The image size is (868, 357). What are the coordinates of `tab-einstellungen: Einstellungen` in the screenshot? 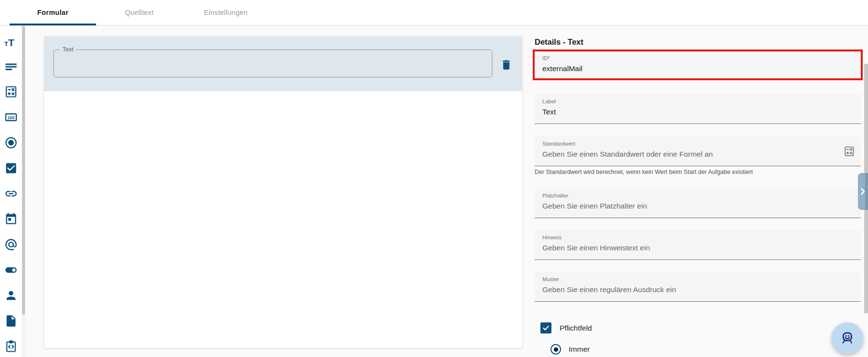 It's located at (226, 12).